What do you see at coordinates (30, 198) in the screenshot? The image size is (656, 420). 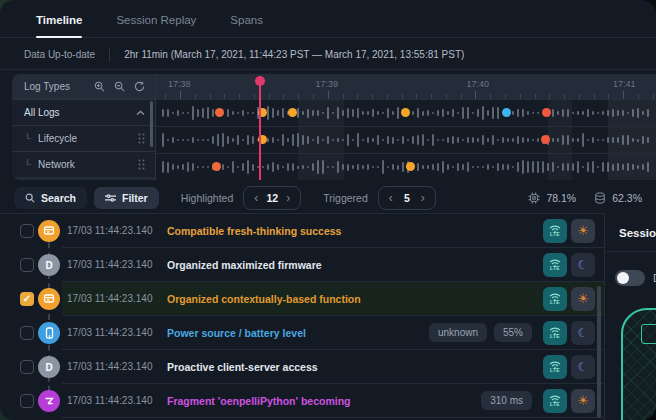 I see `search-icon` at bounding box center [30, 198].